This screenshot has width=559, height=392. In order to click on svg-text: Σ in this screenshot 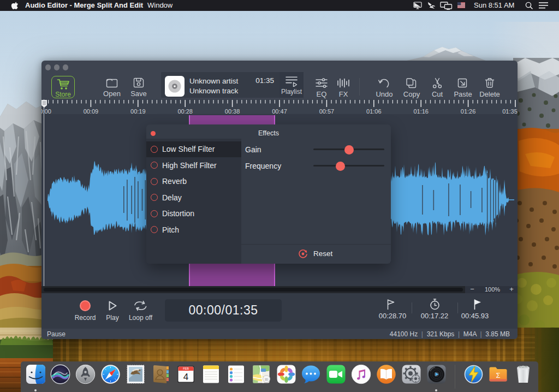, I will do `click(498, 376)`.